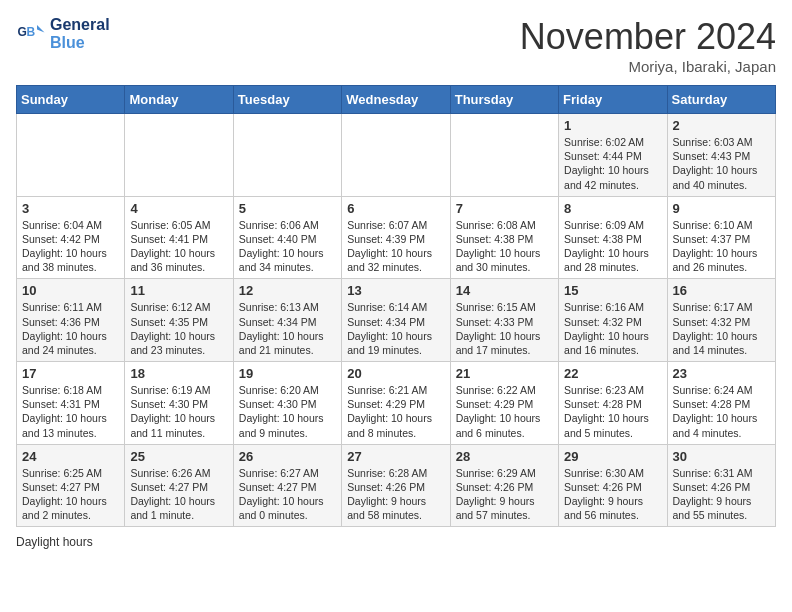  What do you see at coordinates (70, 208) in the screenshot?
I see `day-number: 3` at bounding box center [70, 208].